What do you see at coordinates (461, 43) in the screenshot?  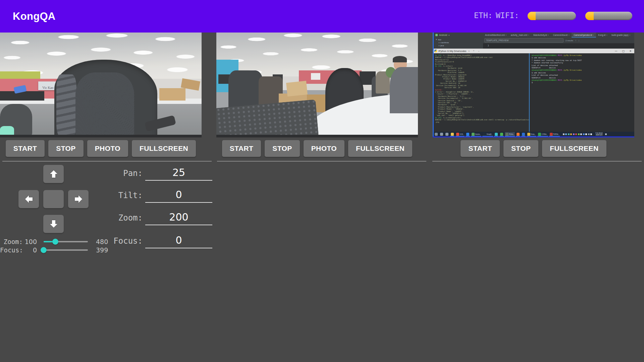 I see `project-item: manifests` at bounding box center [461, 43].